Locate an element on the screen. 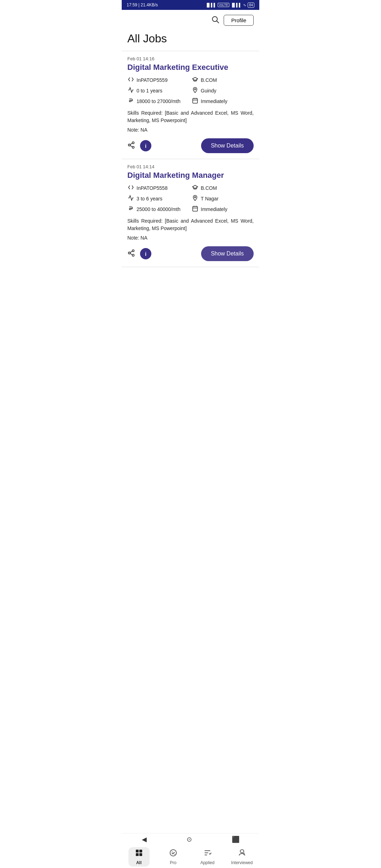 The height and width of the screenshot is (868, 381). header: Profile is located at coordinates (190, 19).